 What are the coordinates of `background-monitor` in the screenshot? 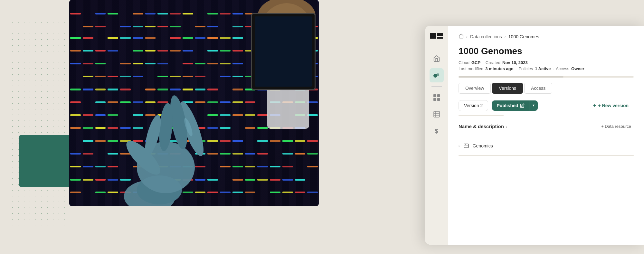 It's located at (283, 52).